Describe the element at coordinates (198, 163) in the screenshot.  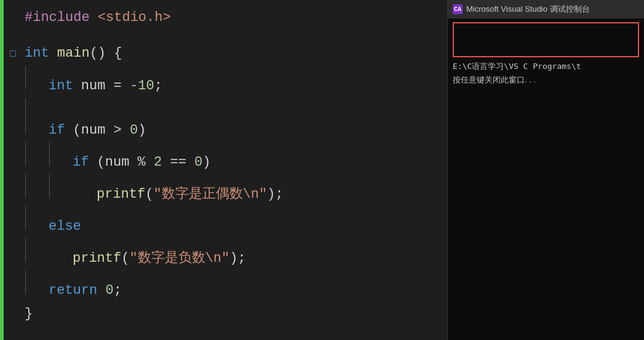
I see `token-if2-zero: 0` at that location.